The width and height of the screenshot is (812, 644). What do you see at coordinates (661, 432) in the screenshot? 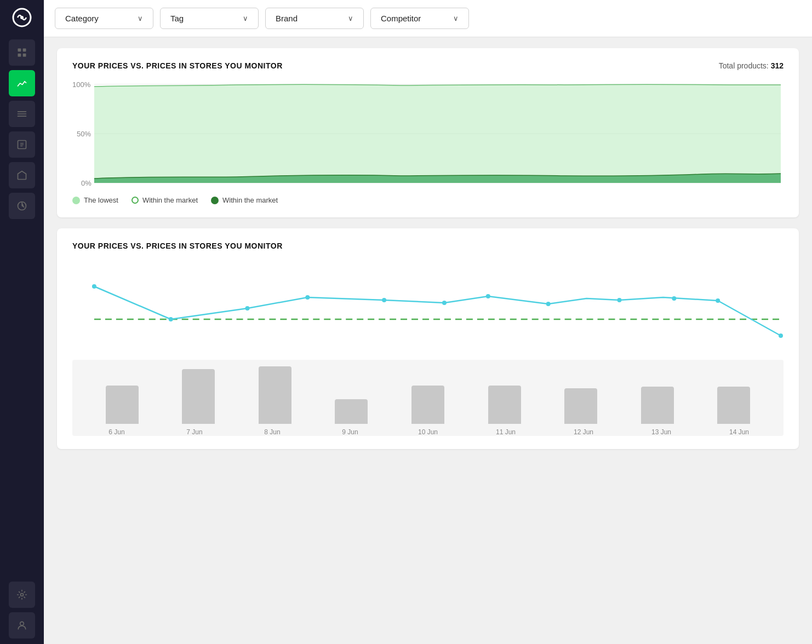
I see `x-label-13jun: 13 Jun` at bounding box center [661, 432].